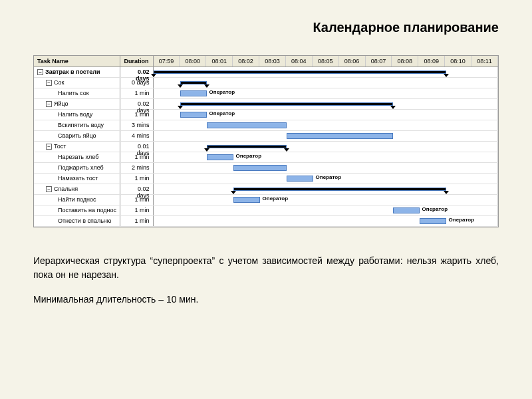 This screenshot has width=532, height=399. I want to click on gantt-header: Task Name Duration 07:5908:0008:0108:020…, so click(266, 61).